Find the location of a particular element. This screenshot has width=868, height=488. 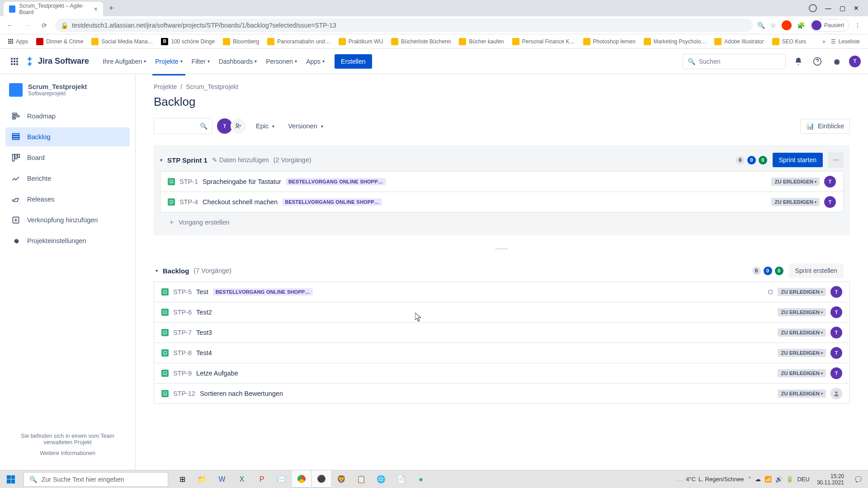

profile-button: Pausiert is located at coordinates (830, 25).